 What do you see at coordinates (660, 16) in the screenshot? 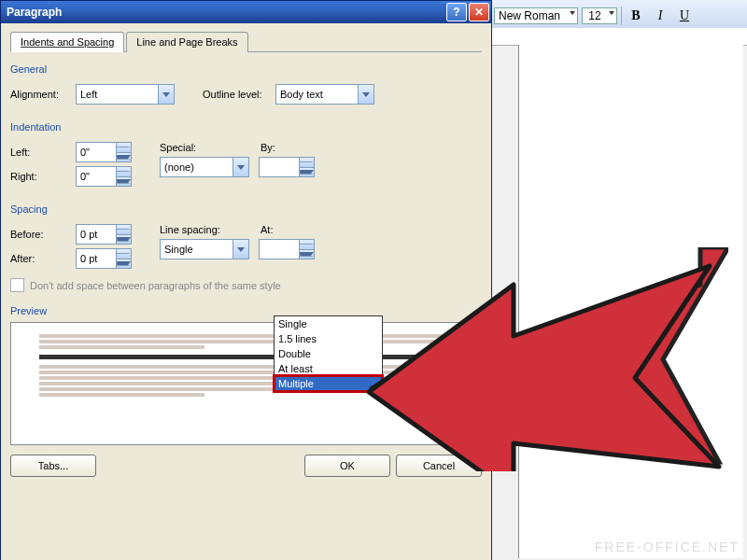
I see `italic-button: I` at bounding box center [660, 16].